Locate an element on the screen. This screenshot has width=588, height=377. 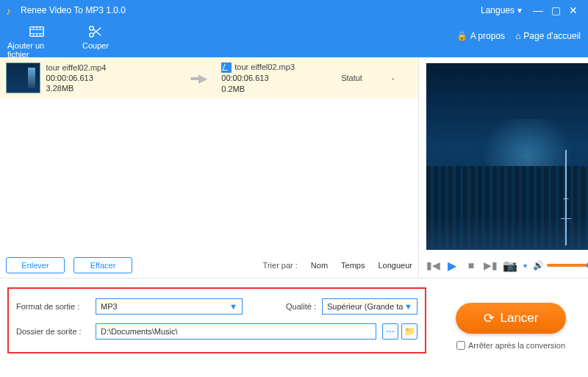
folder-label: Dossier de sorite : is located at coordinates (53, 331).